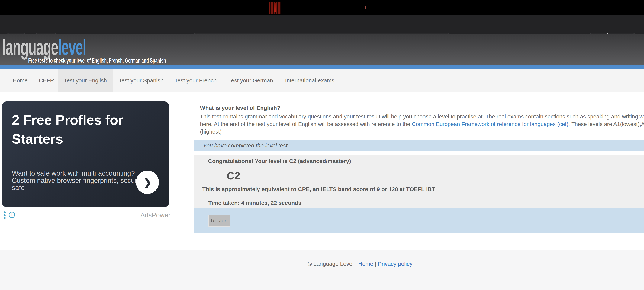  What do you see at coordinates (20, 80) in the screenshot?
I see `nav-item-home: Home` at bounding box center [20, 80].